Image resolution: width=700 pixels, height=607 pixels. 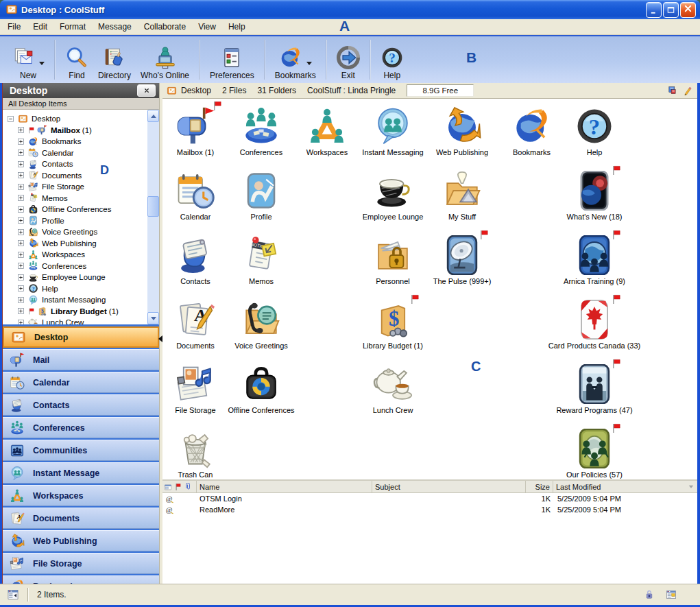 What do you see at coordinates (449, 487) in the screenshot?
I see `column-header-subject: Subject` at bounding box center [449, 487].